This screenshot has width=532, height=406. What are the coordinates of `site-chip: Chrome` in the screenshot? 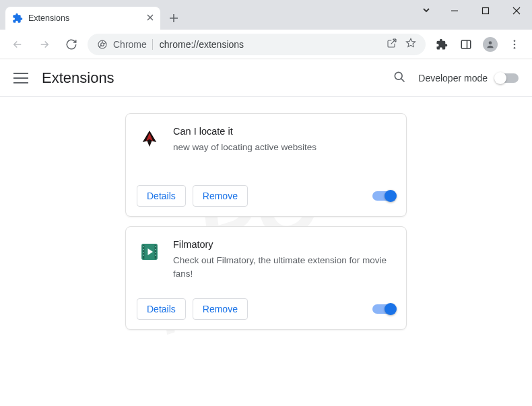 It's located at (125, 44).